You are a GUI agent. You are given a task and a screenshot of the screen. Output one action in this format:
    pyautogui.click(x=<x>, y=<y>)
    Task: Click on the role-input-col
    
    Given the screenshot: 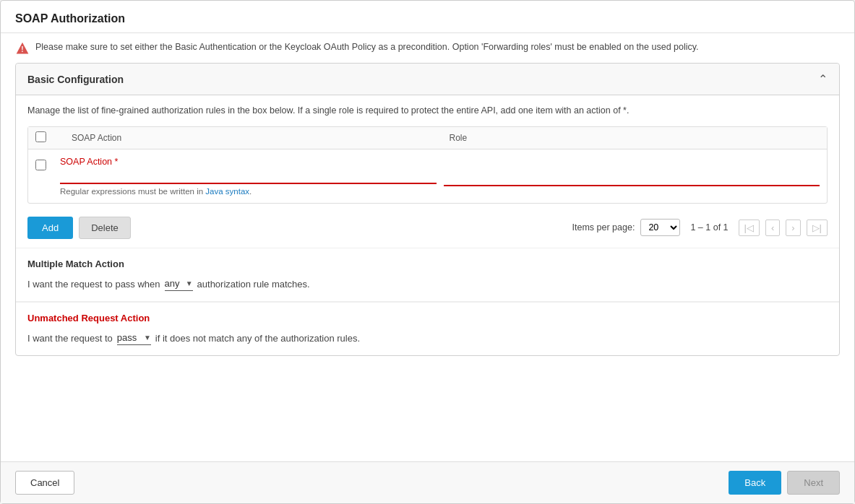 What is the action you would take?
    pyautogui.click(x=632, y=176)
    